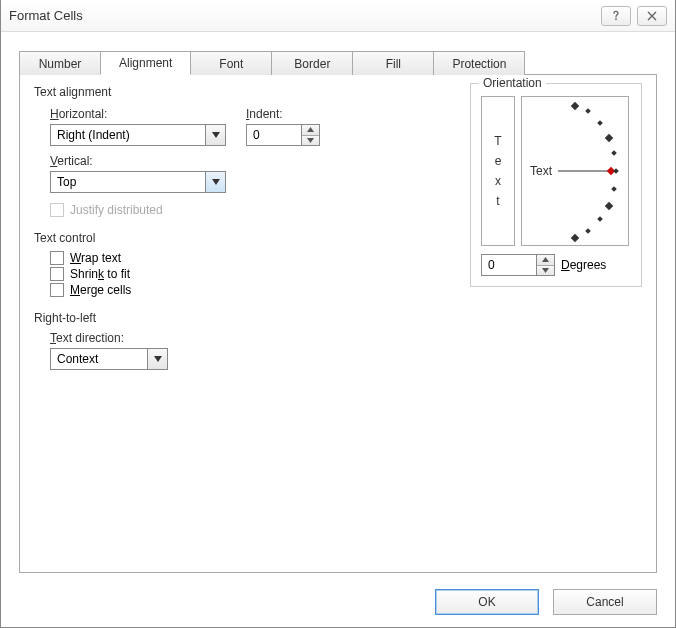  What do you see at coordinates (109, 359) in the screenshot?
I see `text-direction-select: Context` at bounding box center [109, 359].